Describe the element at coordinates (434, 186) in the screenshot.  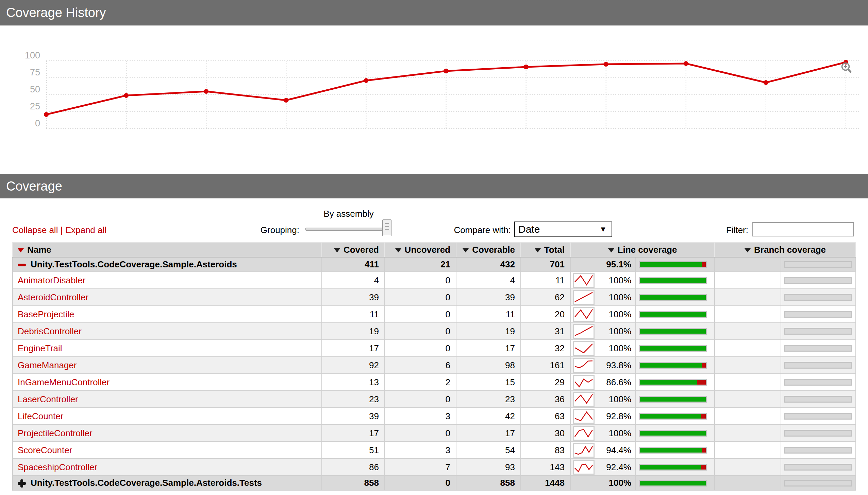
I see `coverage-title-bar: Coverage` at that location.